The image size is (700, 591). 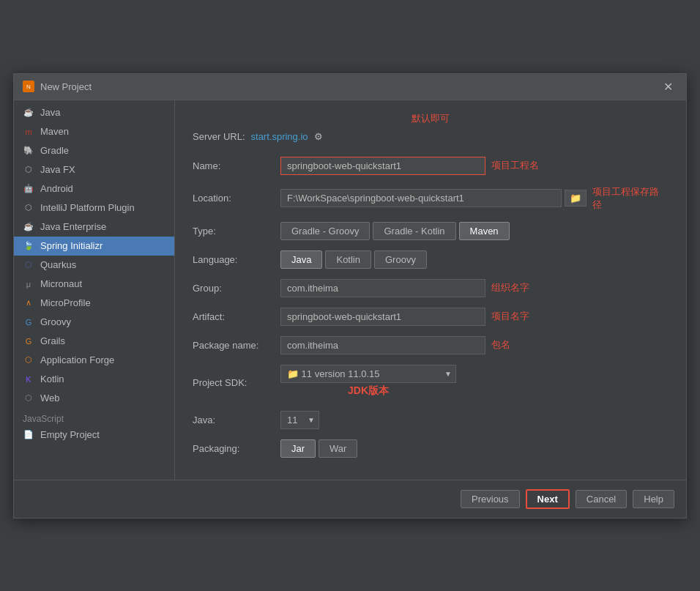 What do you see at coordinates (29, 322) in the screenshot?
I see `groovy-icon: G` at bounding box center [29, 322].